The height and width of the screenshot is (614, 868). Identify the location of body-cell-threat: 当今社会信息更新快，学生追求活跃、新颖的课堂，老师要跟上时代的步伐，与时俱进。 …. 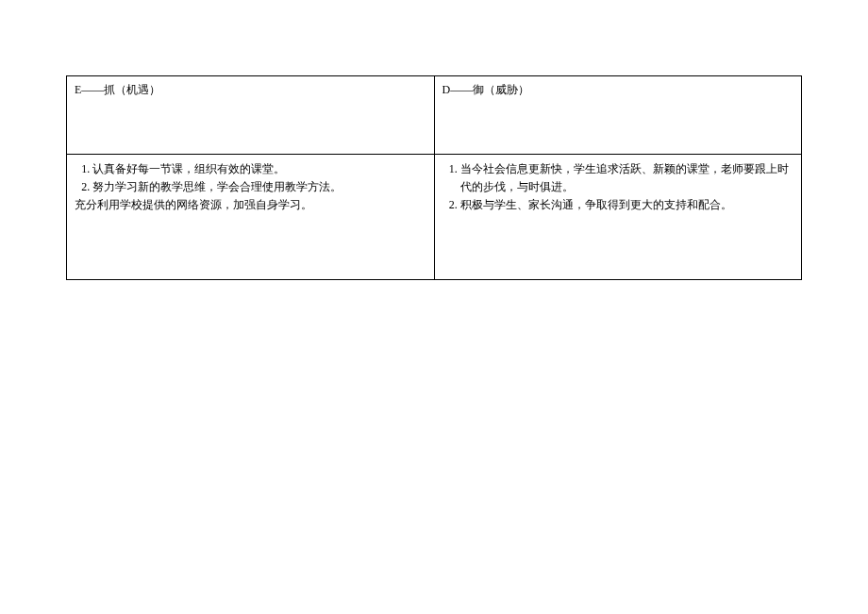
(618, 217).